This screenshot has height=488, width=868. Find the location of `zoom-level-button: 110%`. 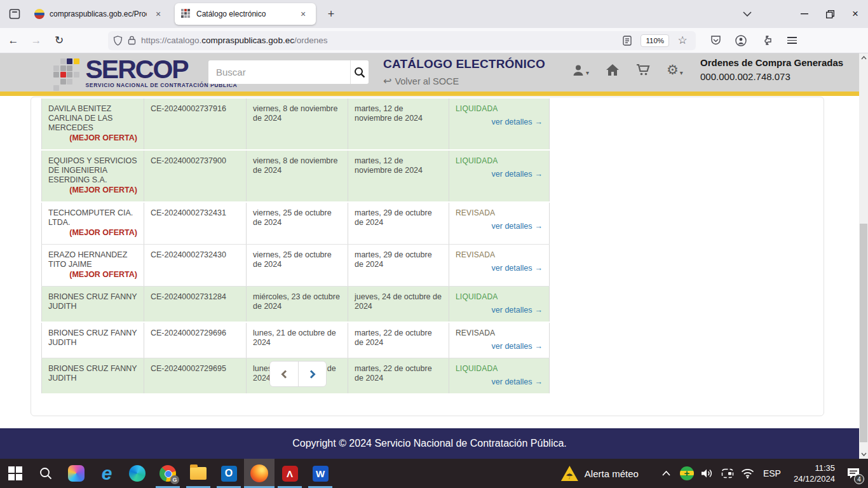

zoom-level-button: 110% is located at coordinates (654, 41).